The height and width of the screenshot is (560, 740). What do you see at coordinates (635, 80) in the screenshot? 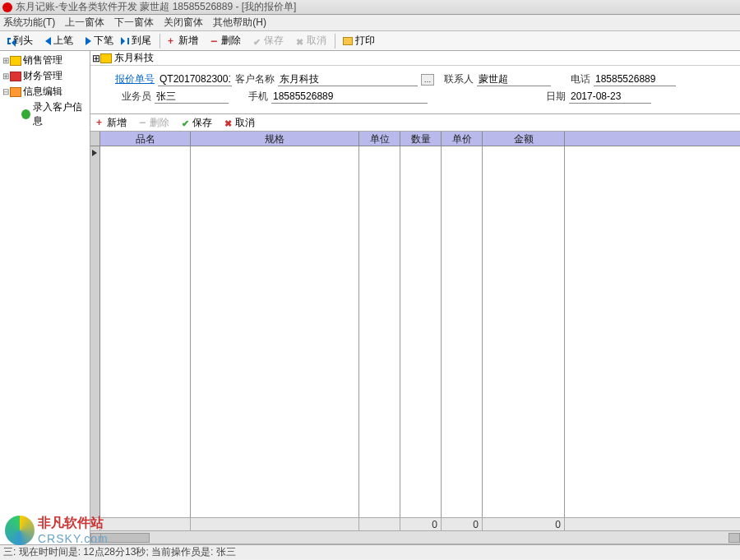
I see `phone-input` at bounding box center [635, 80].